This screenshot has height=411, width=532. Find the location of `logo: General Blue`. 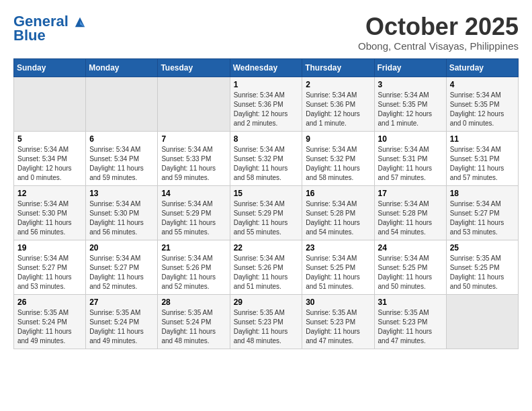

logo: General Blue is located at coordinates (50, 29).